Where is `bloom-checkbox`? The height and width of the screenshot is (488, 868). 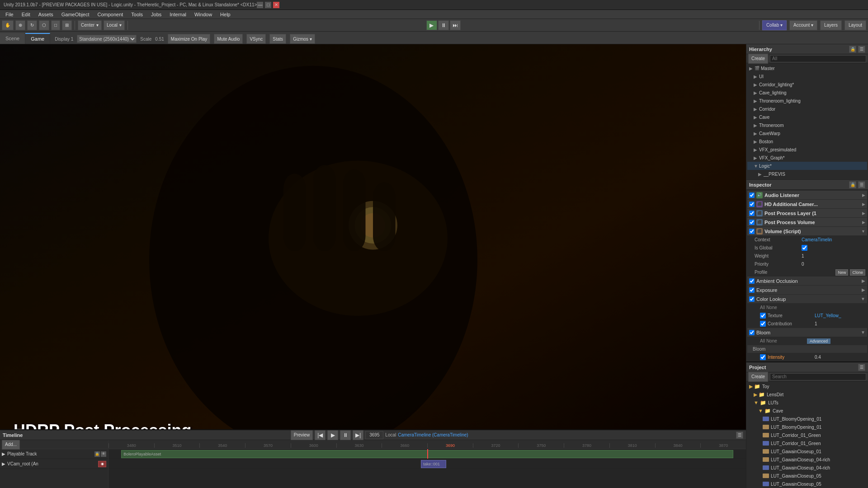
bloom-checkbox is located at coordinates (752, 333).